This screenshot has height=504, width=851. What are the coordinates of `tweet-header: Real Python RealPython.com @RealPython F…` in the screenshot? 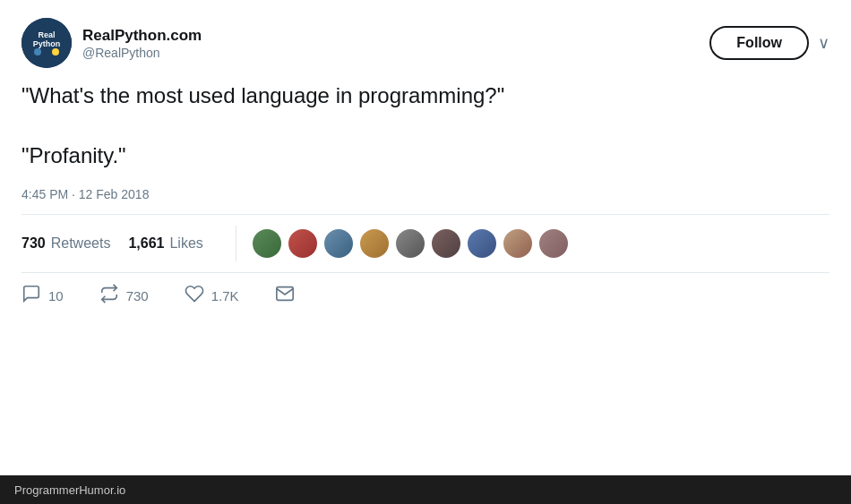 It's located at (426, 43).